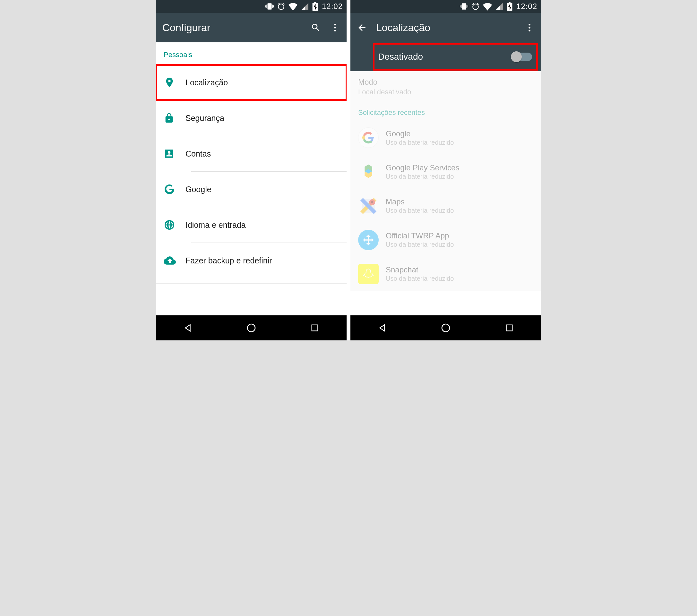 Image resolution: width=697 pixels, height=616 pixels. I want to click on app-name: Google Play Services, so click(422, 168).